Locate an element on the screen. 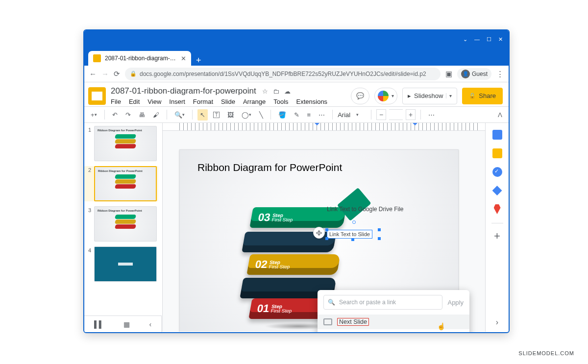  link-option-first-slide: First Slide is located at coordinates (393, 331).